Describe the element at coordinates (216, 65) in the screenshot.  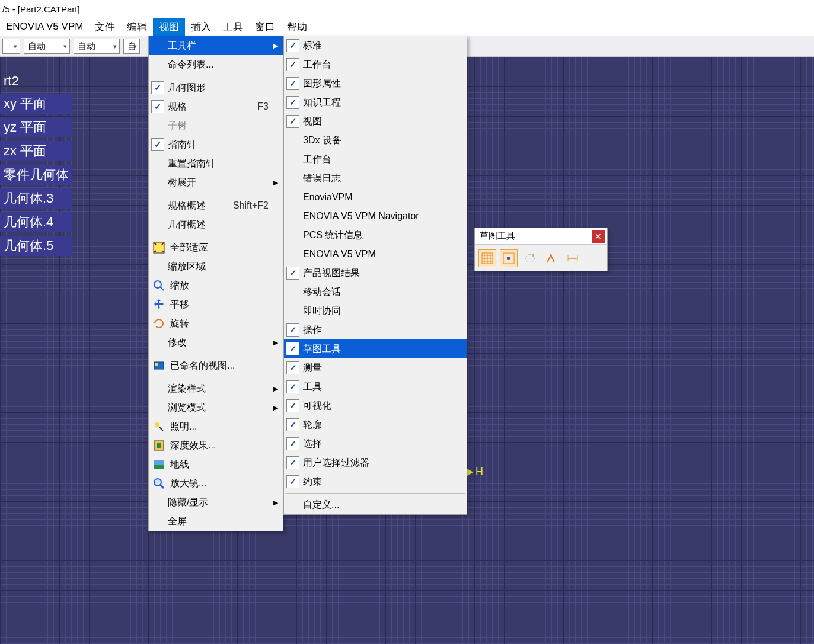
I see `view-menu-item: 命令列表...` at that location.